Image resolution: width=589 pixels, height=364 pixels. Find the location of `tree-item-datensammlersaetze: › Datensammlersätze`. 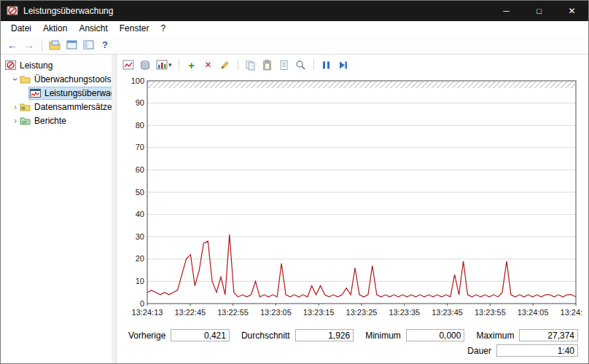

tree-item-datensammlersaetze: › Datensammlersätze is located at coordinates (56, 106).